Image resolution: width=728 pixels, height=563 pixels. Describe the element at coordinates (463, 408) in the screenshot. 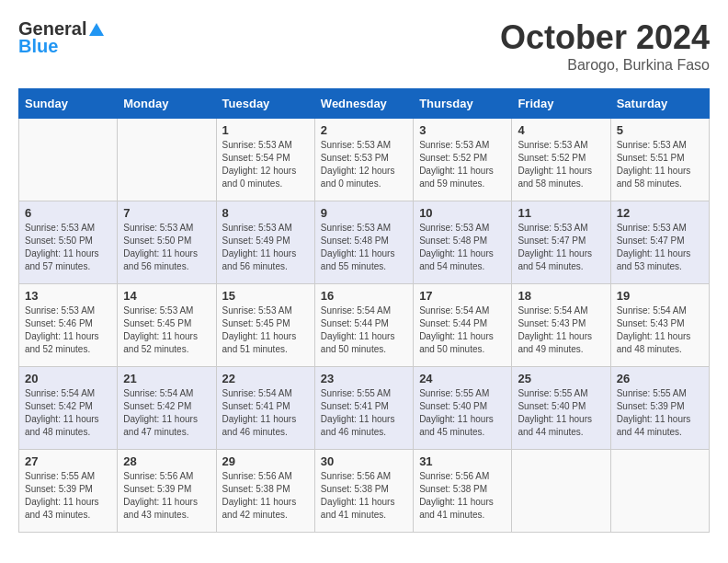

I see `calendar-cell: 24Sunrise: 5:55 AM Sunset: 5:40 PM Dayli…` at that location.